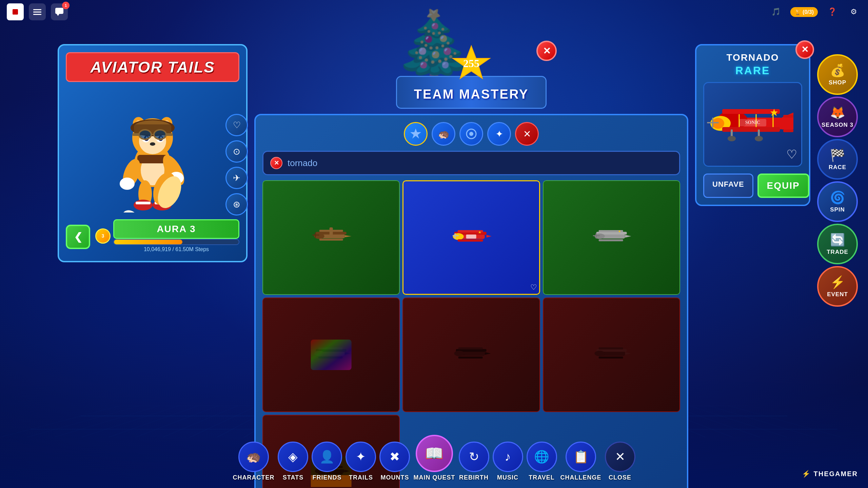 The width and height of the screenshot is (868, 488). Describe the element at coordinates (837, 159) in the screenshot. I see `race-button: 🏁 RACE` at that location.